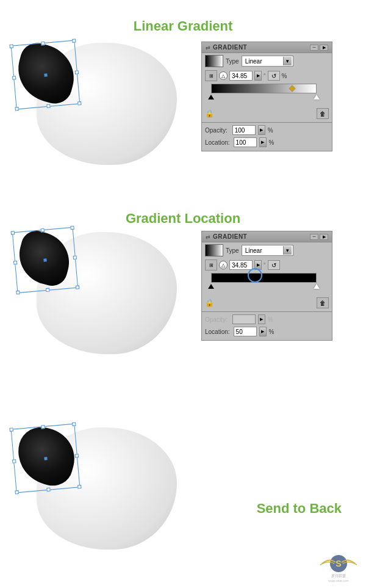  I want to click on pct-1: %, so click(284, 76).